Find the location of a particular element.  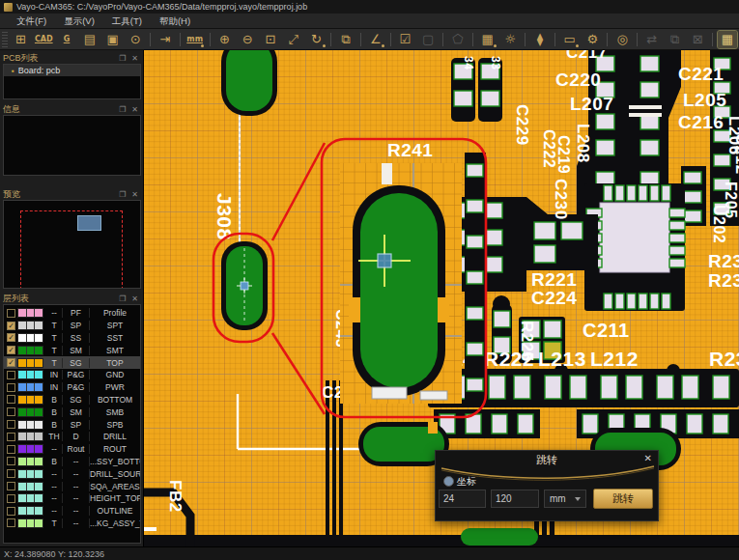

layer-row-ROUT: --RoutROUT is located at coordinates (71, 450).